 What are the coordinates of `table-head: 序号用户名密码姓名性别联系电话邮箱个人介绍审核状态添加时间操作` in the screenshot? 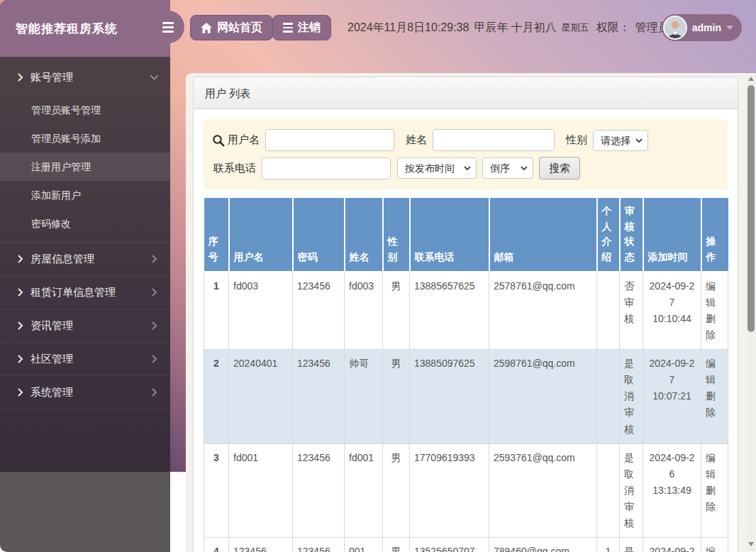 It's located at (467, 235).